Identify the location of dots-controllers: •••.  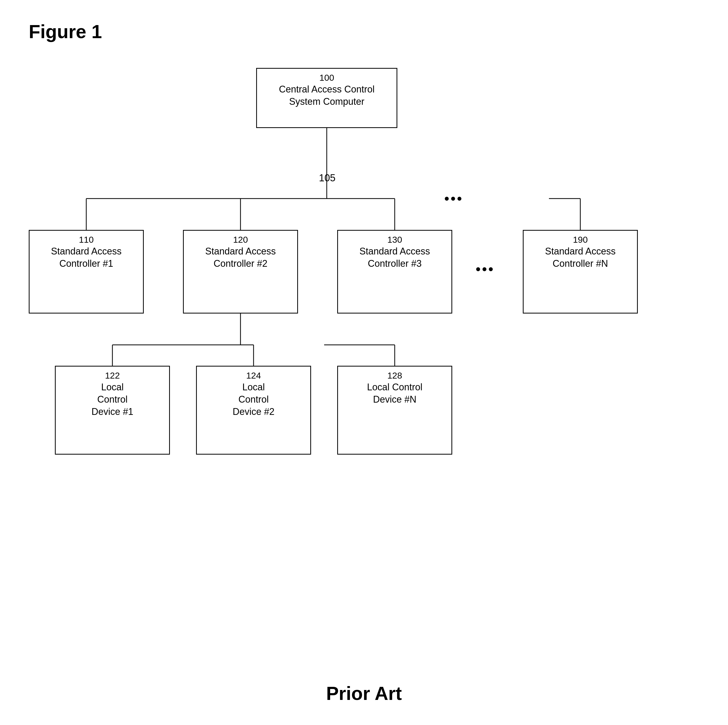
(454, 198).